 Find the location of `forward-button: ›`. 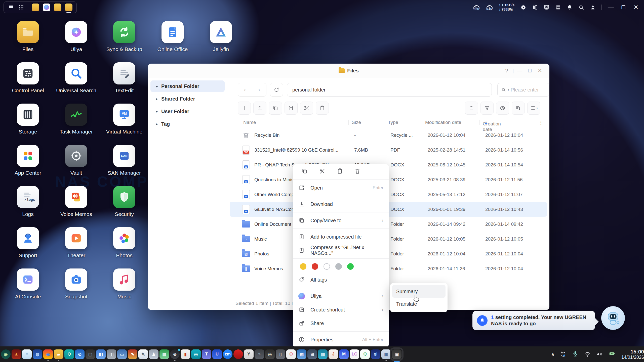

forward-button: › is located at coordinates (259, 90).